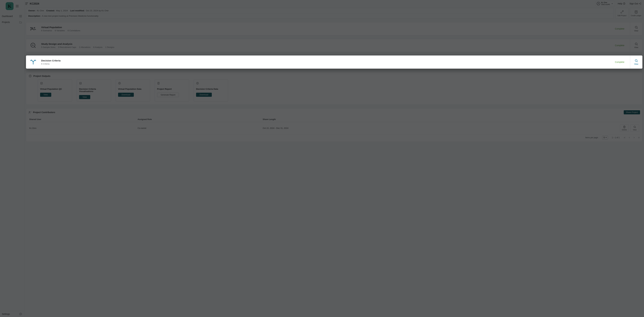  Describe the element at coordinates (199, 119) in the screenshot. I see `table-header: Assigned Role` at that location.